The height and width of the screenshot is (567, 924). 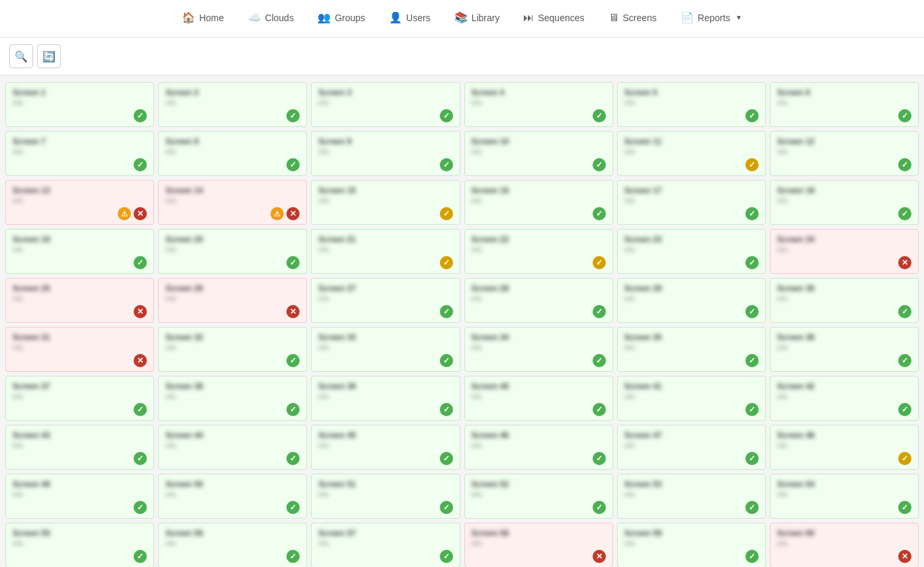 What do you see at coordinates (79, 349) in the screenshot?
I see `screen-card: Screen 31info✕` at bounding box center [79, 349].